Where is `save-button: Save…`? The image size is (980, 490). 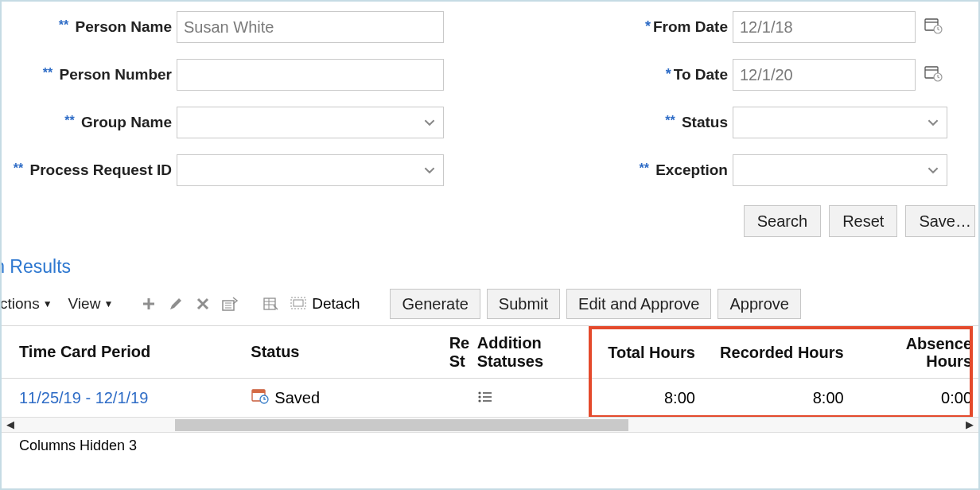 save-button: Save… is located at coordinates (940, 221).